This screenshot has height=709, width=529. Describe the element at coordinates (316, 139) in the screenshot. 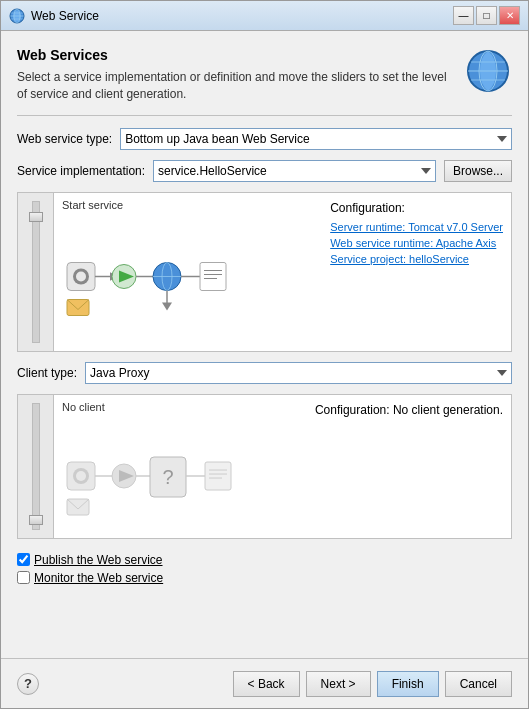

I see `web-service-type-select: Bottom up Java bean Web Service` at that location.